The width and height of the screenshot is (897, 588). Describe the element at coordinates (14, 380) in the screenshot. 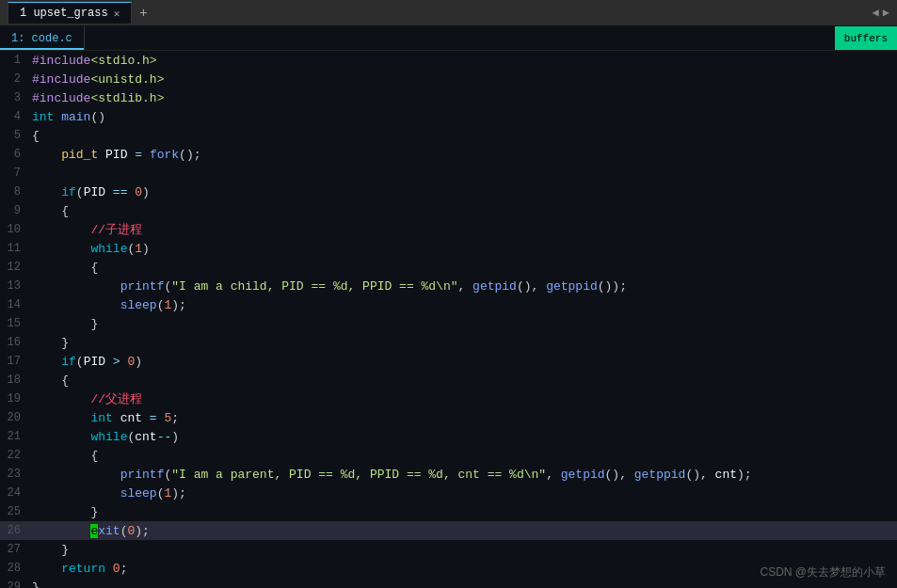

I see `line-number-18: 18` at that location.